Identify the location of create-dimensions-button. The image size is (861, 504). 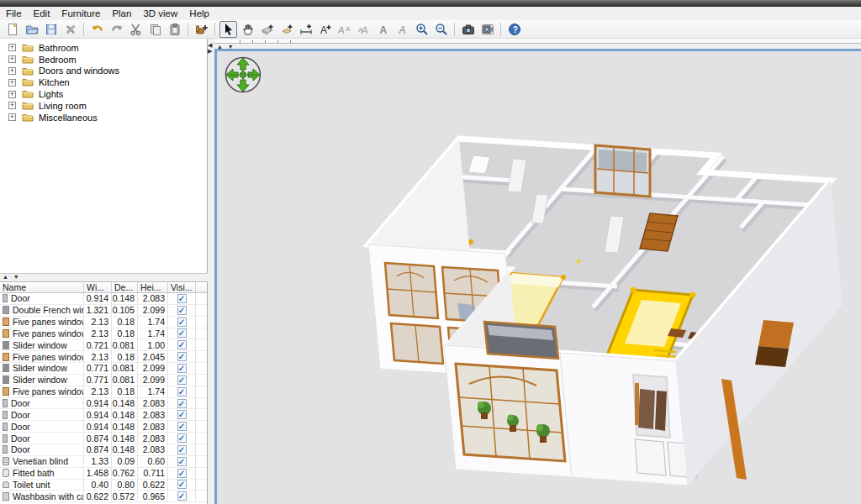
(306, 29).